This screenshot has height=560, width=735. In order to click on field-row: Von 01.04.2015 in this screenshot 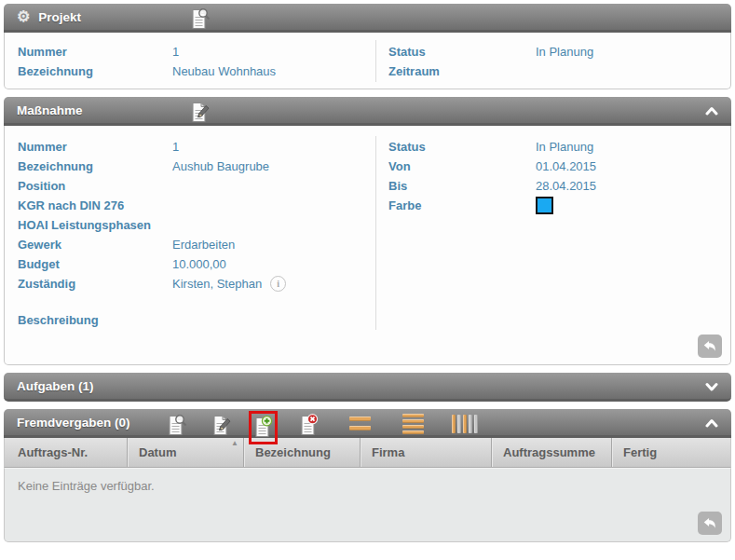, I will do `click(551, 166)`.